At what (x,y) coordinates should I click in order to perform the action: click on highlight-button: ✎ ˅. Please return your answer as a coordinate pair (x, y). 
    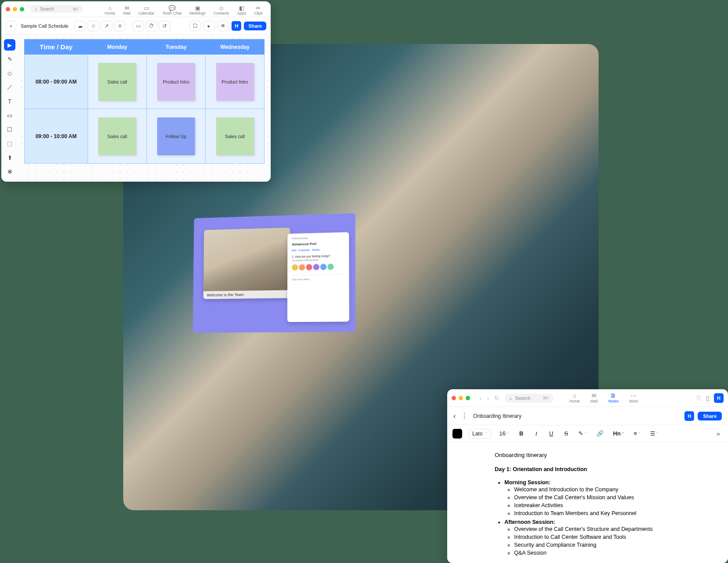
    Looking at the image, I should click on (583, 434).